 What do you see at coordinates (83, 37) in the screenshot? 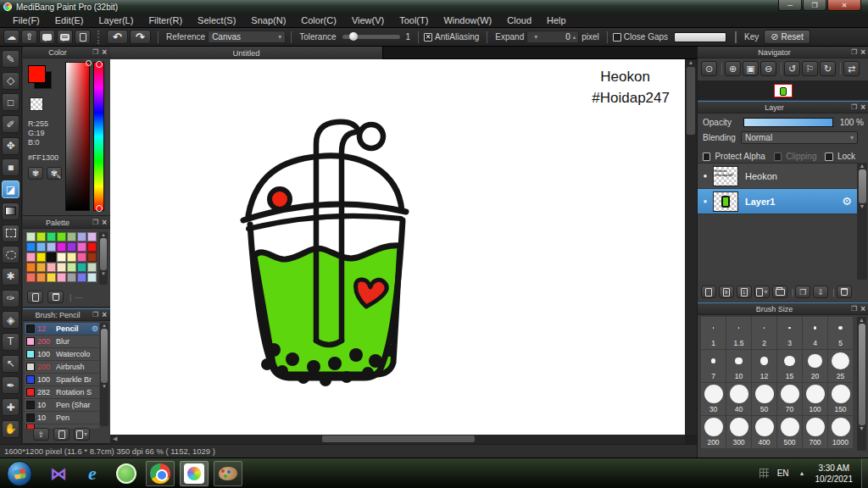
I see `memo-button` at bounding box center [83, 37].